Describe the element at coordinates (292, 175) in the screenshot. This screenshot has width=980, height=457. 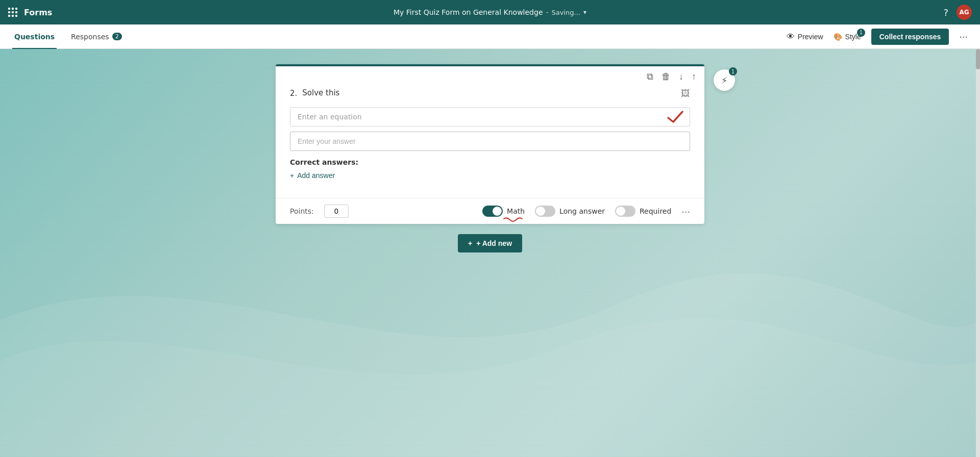
I see `add-icon: +` at that location.